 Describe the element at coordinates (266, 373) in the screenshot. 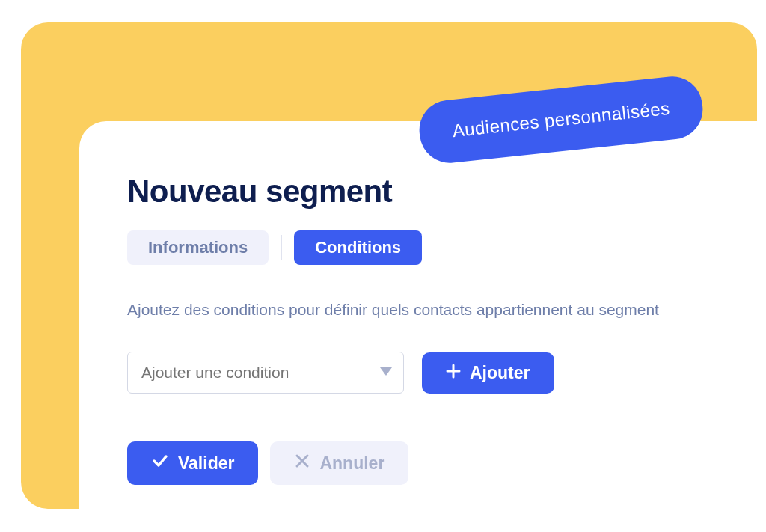

I see `condition-select` at that location.